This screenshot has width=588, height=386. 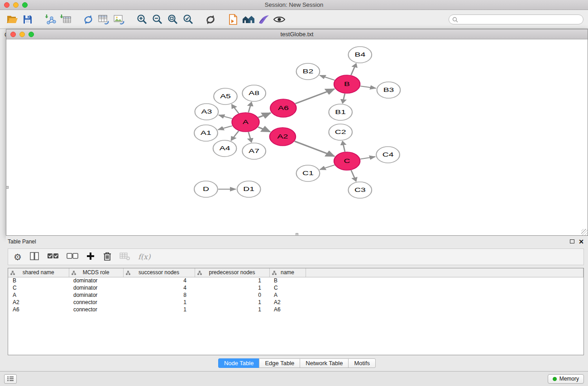 I want to click on minimize-window-button, so click(x=16, y=5).